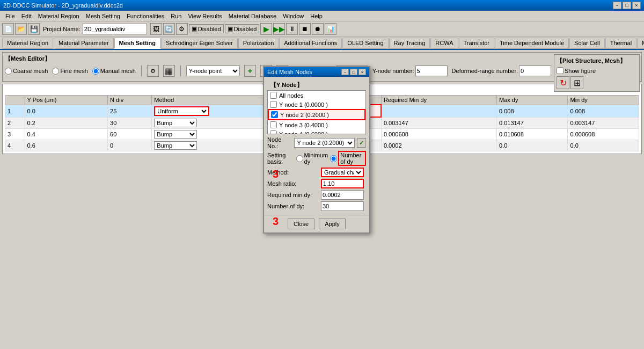 Image resolution: width=644 pixels, height=349 pixels. I want to click on dialog-minimize: −, so click(345, 72).